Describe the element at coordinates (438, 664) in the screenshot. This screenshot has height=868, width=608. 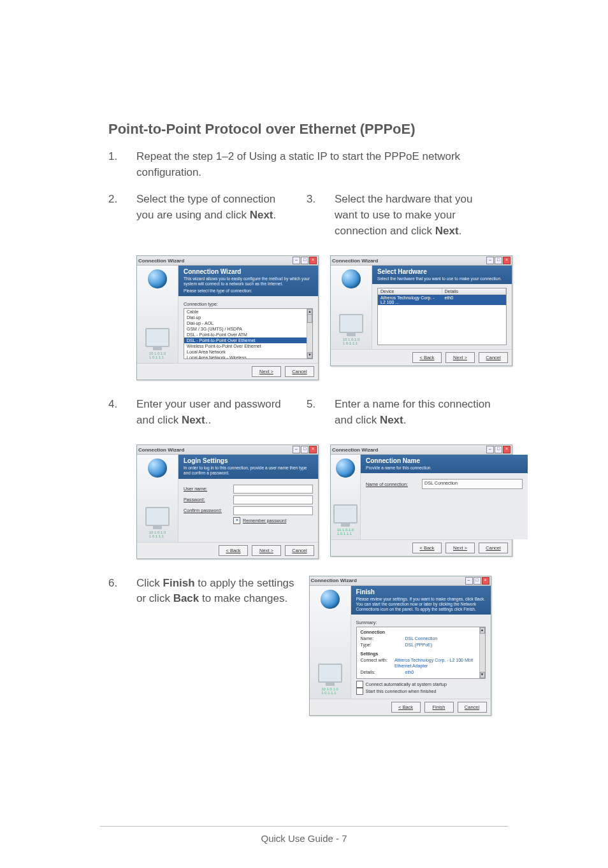
I see `summary-value: Atheros Technology Corp. - L2 100 Mbit E…` at that location.